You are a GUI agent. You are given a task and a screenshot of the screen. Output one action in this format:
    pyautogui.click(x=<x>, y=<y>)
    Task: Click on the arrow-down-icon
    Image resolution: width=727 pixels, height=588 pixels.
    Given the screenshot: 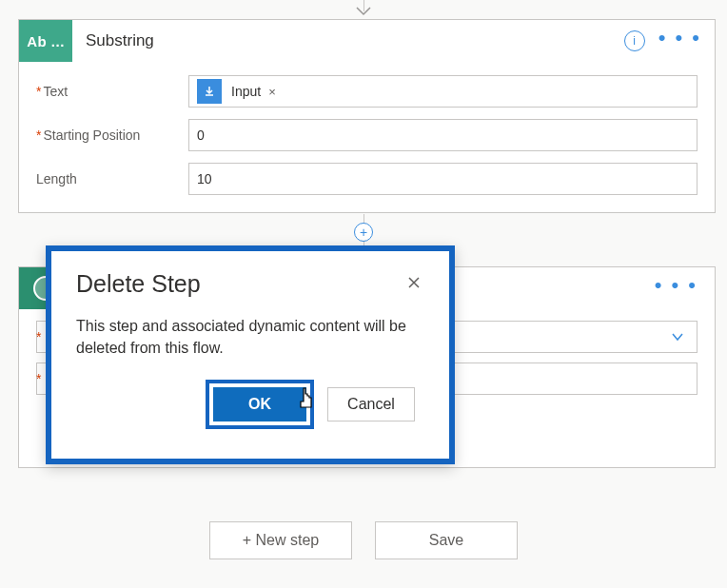 What is the action you would take?
    pyautogui.click(x=364, y=11)
    